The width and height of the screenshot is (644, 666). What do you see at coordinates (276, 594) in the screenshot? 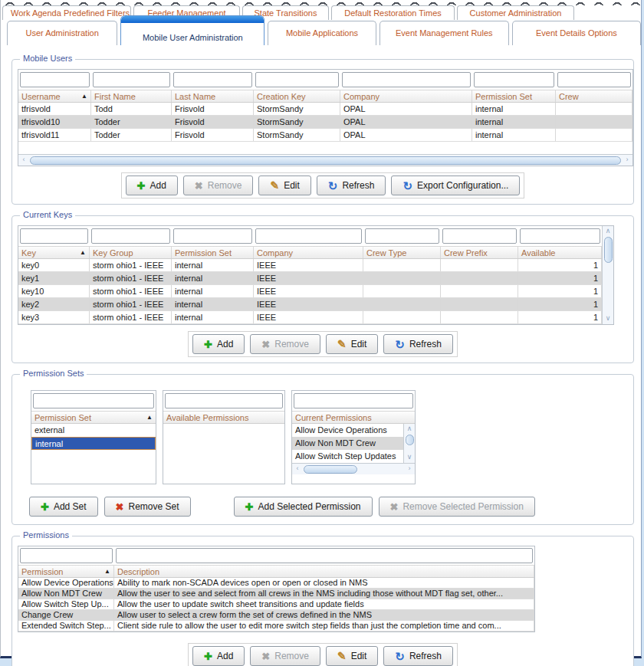
I see `table-row: Allow Non MDT Crew Allow the user to see…` at bounding box center [276, 594].